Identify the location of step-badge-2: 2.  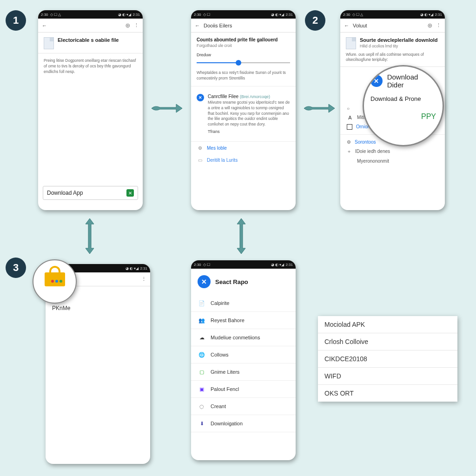
(315, 20).